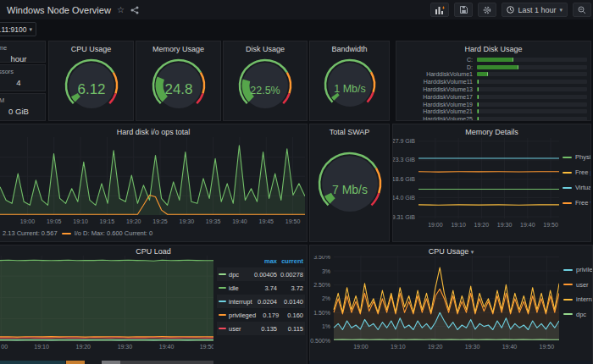  Describe the element at coordinates (178, 47) in the screenshot. I see `panel-title: Memory Usage` at that location.